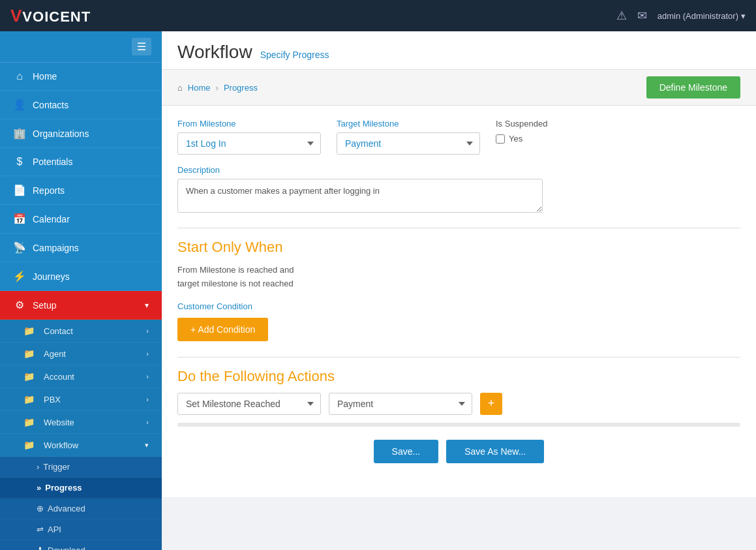  I want to click on sidebar-sub-label-account: Account, so click(59, 377).